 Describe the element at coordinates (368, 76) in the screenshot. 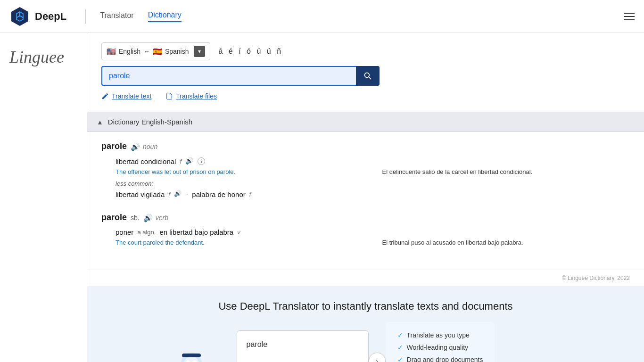

I see `search-icon` at that location.